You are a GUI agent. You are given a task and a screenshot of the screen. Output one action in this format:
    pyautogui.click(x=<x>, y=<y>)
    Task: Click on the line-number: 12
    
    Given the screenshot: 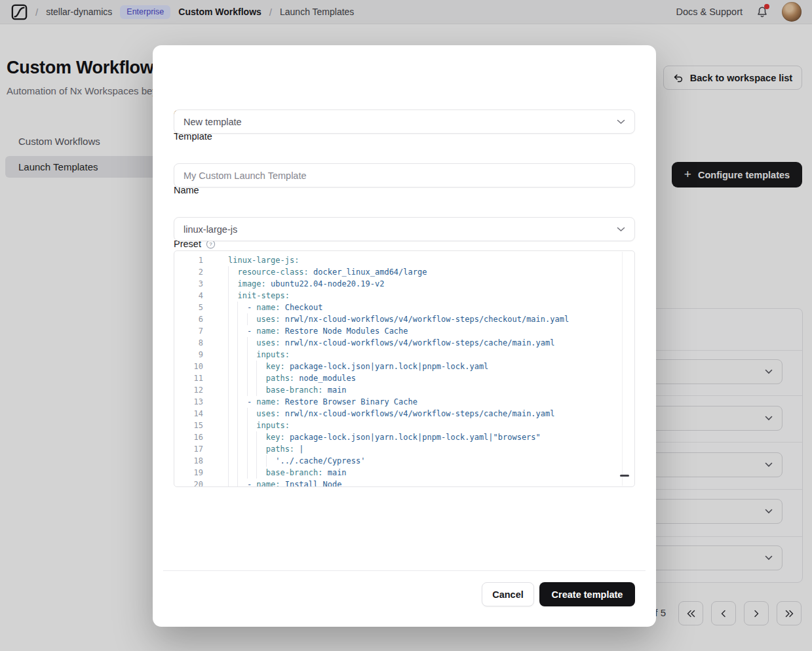 What is the action you would take?
    pyautogui.click(x=189, y=390)
    